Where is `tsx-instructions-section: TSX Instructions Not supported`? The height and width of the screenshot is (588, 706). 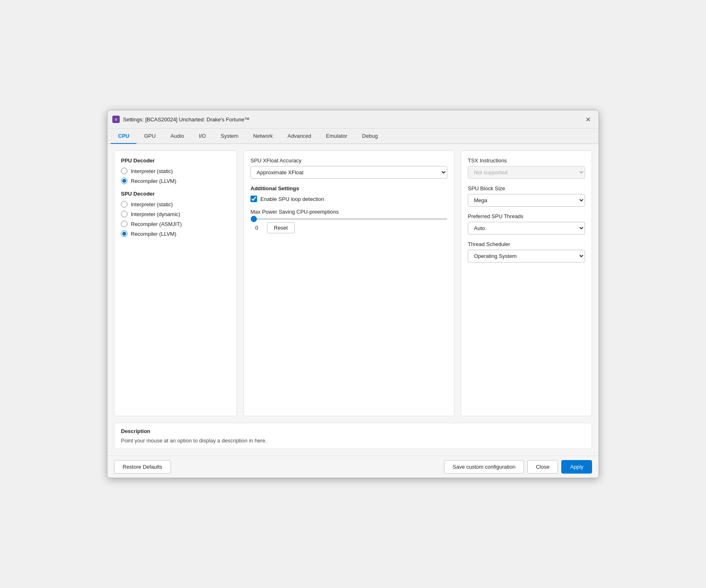
tsx-instructions-section: TSX Instructions Not supported is located at coordinates (526, 168).